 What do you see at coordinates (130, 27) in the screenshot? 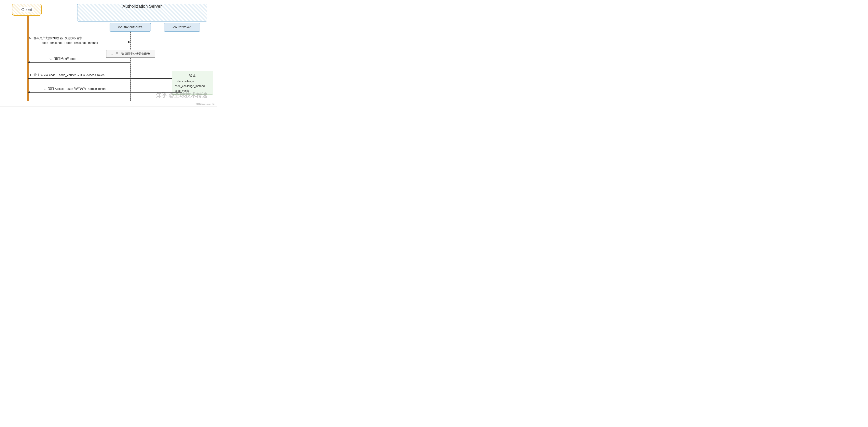
I see `oauth-authorize-label: /oauth2/authorize` at bounding box center [130, 27].